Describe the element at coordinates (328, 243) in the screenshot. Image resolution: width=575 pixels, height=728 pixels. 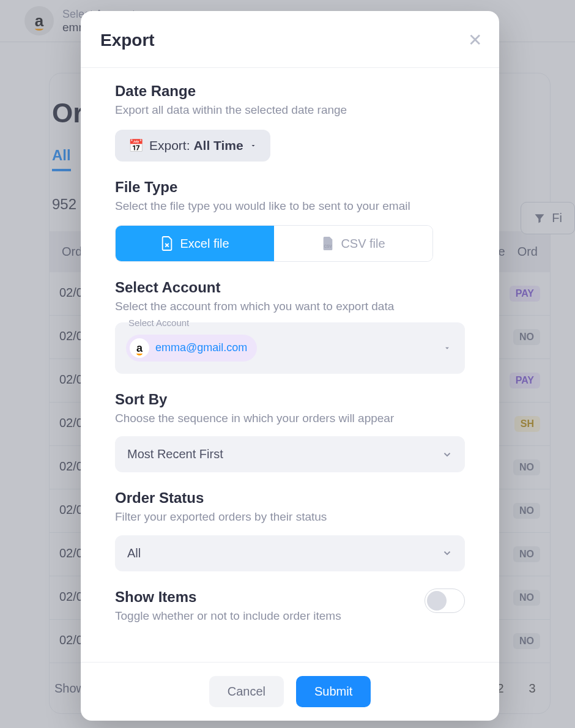
I see `csv-file-icon: CSV` at that location.